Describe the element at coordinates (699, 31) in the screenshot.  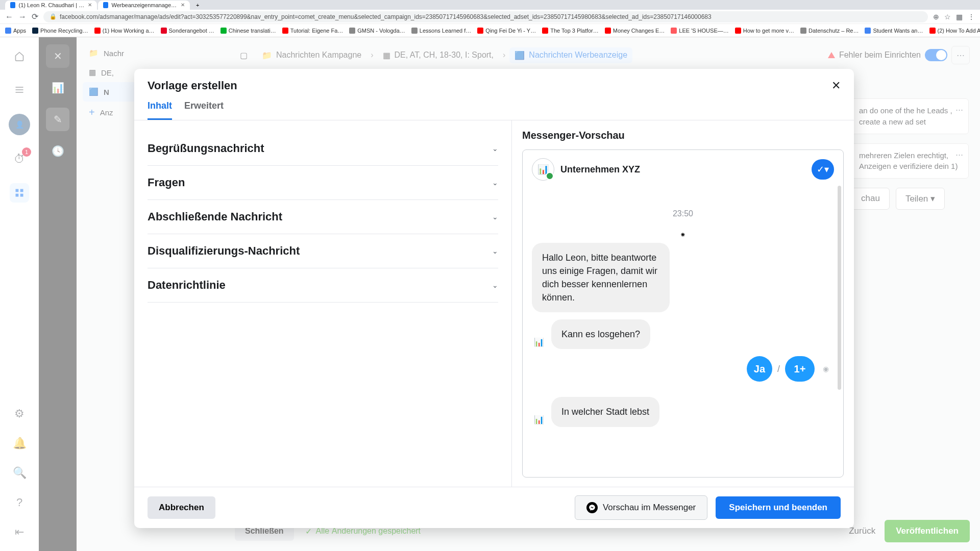
I see `bookmark-item: LEE 'S HOUSE—…` at that location.